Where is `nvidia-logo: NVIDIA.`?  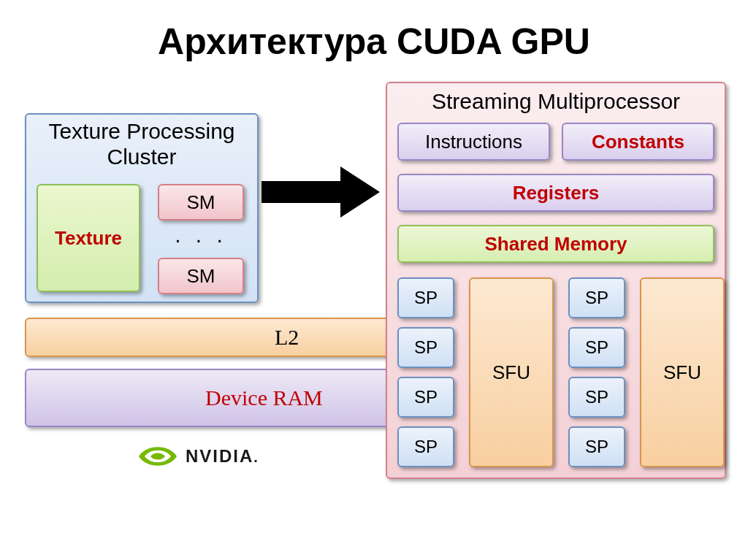 nvidia-logo: NVIDIA. is located at coordinates (225, 456).